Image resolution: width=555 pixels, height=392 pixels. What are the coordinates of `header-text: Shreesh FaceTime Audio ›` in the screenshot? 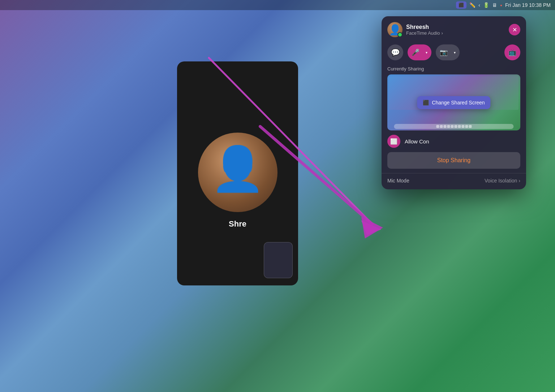 It's located at (456, 30).